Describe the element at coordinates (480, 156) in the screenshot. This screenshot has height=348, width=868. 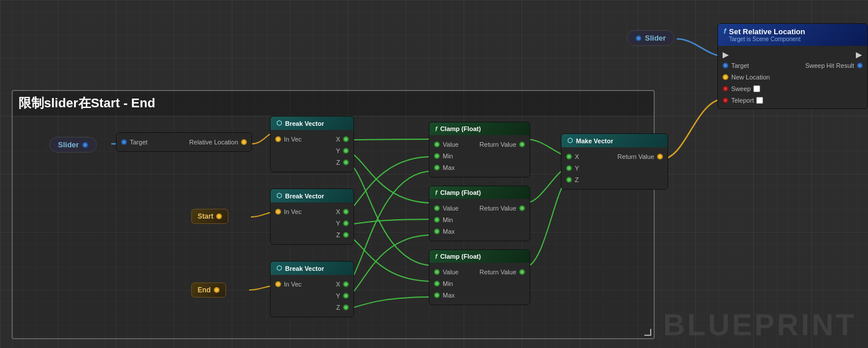
I see `clamp-1-min-row: Min` at that location.